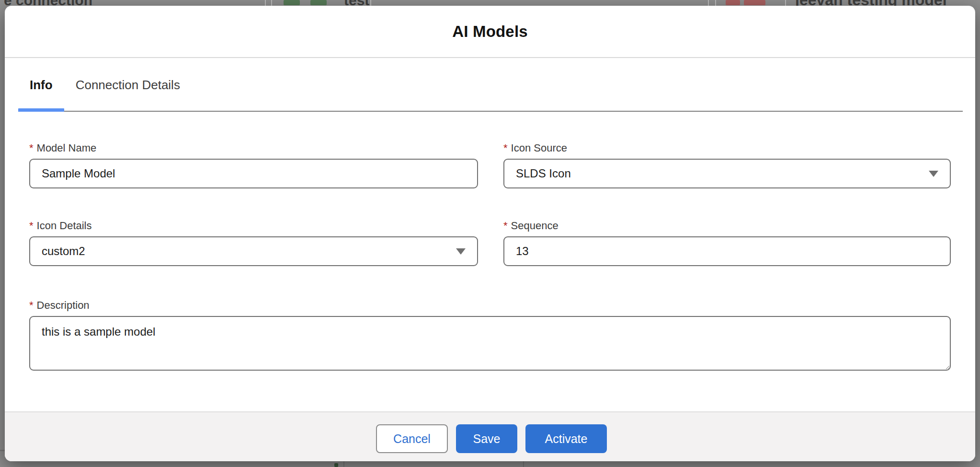 The height and width of the screenshot is (467, 980). What do you see at coordinates (490, 343) in the screenshot?
I see `description-textarea: this is a sample model` at bounding box center [490, 343].